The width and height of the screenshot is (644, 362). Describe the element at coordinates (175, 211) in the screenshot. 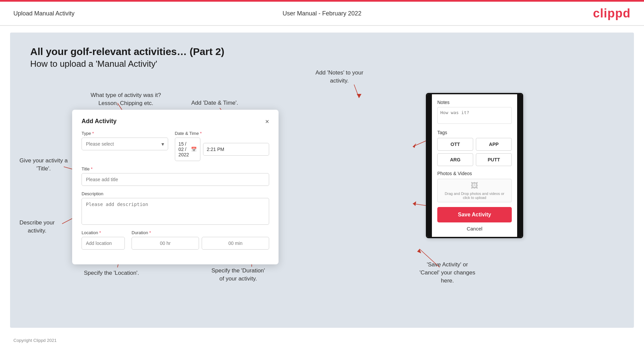

I see `description-textarea` at that location.